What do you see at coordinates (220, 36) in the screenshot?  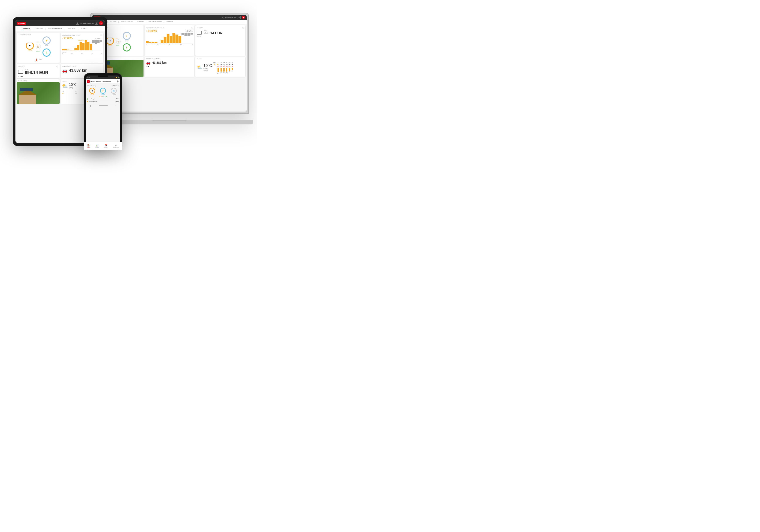 I see `laptop-earning-dots` at bounding box center [220, 36].